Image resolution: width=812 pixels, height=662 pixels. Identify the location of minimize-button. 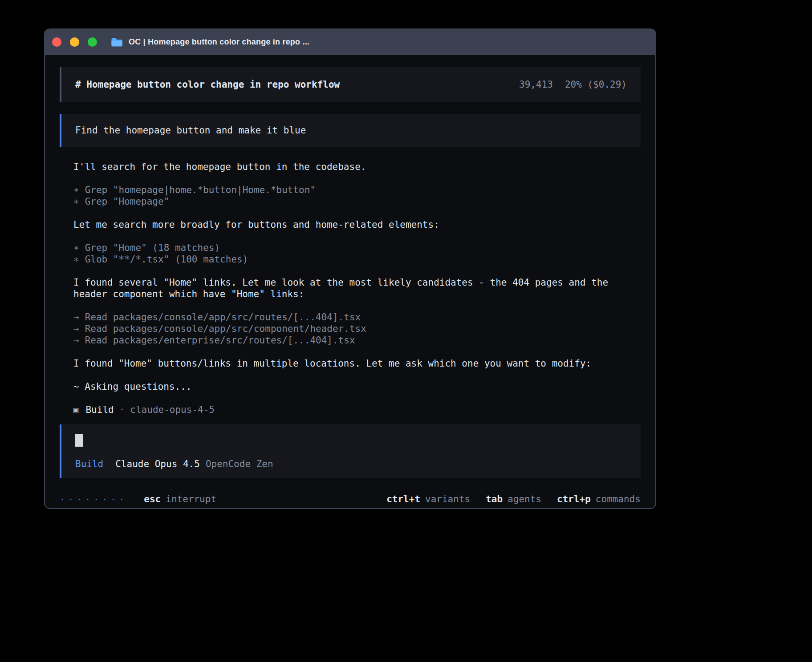
(75, 42).